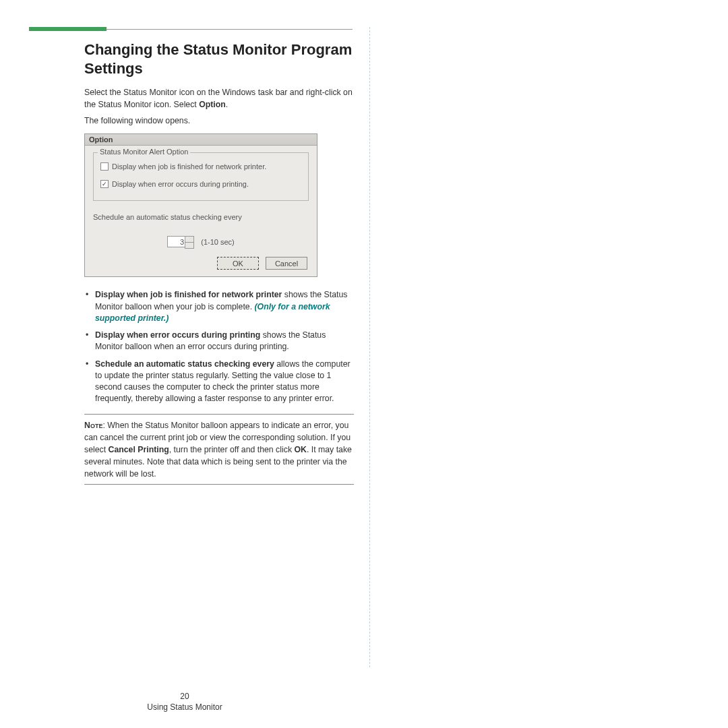 The width and height of the screenshot is (728, 728). I want to click on checkbox-1-label: Display when job is finished for network…, so click(189, 166).